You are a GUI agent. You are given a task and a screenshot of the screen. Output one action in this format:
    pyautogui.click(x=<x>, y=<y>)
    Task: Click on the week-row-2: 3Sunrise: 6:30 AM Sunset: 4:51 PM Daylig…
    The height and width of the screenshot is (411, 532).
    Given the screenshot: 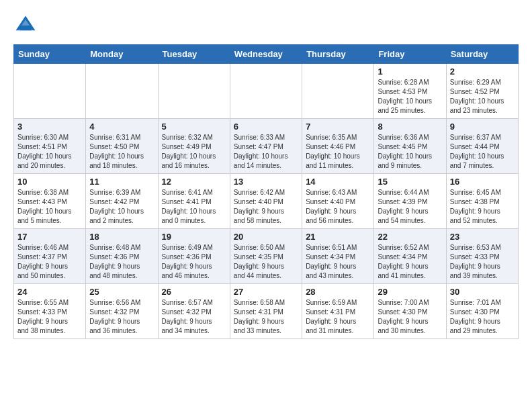 What is the action you would take?
    pyautogui.click(x=266, y=146)
    